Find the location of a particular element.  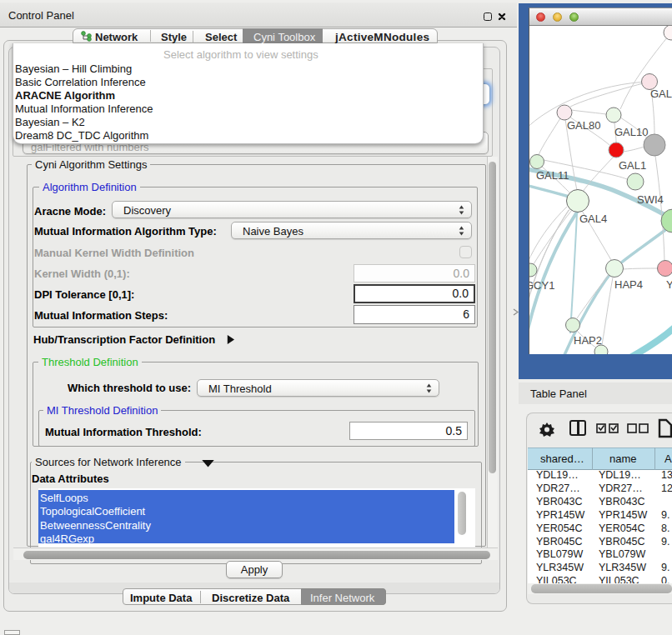

svg-text: GAL10 is located at coordinates (631, 132).